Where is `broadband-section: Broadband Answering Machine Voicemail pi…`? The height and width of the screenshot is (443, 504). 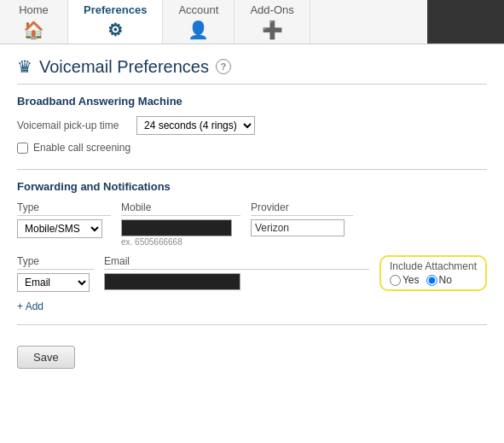
broadband-section: Broadband Answering Machine Voicemail pi… is located at coordinates (252, 125).